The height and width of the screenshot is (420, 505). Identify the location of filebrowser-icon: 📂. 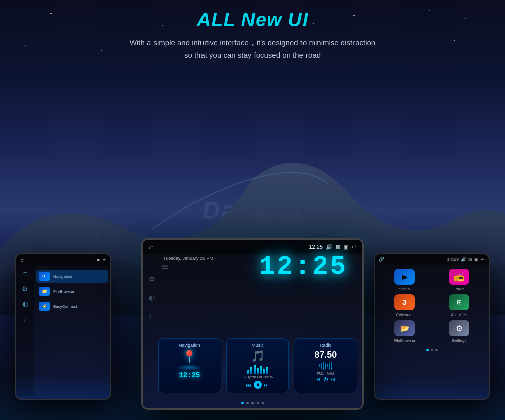
(405, 328).